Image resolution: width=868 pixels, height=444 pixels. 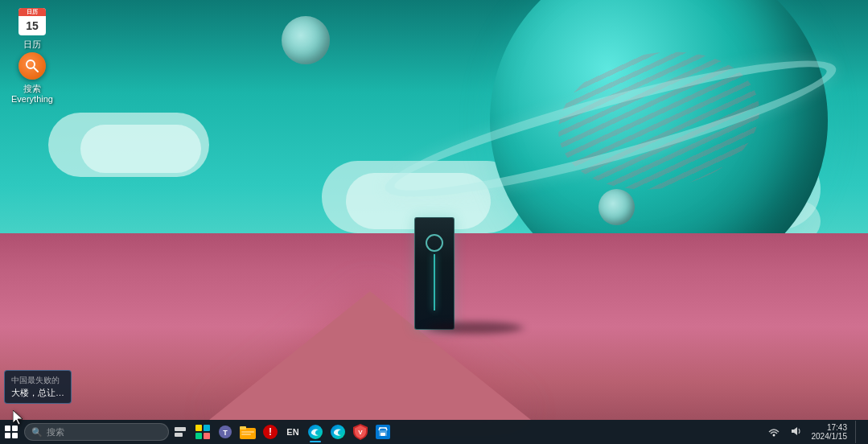 I want to click on widgets-icon, so click(x=203, y=432).